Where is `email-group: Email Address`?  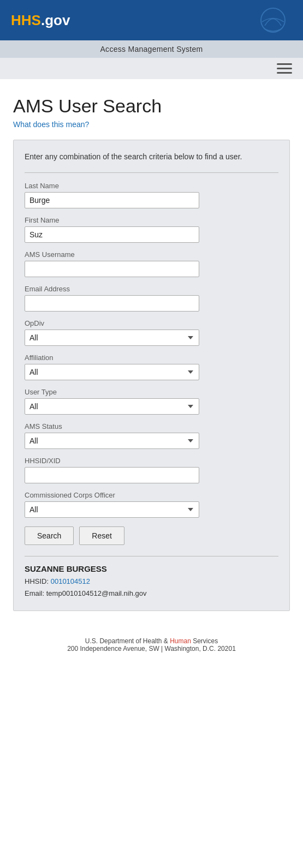 email-group: Email Address is located at coordinates (152, 298).